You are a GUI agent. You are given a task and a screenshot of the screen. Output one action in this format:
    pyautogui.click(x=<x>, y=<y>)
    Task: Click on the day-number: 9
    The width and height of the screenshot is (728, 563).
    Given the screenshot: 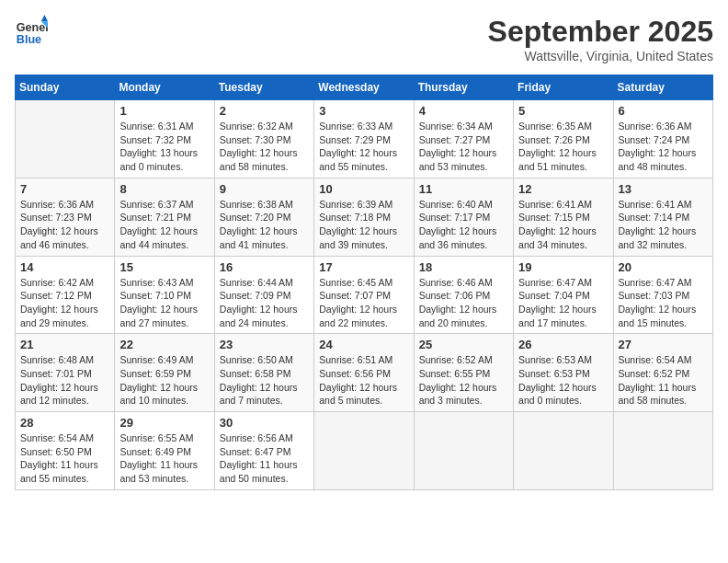 What is the action you would take?
    pyautogui.click(x=265, y=190)
    